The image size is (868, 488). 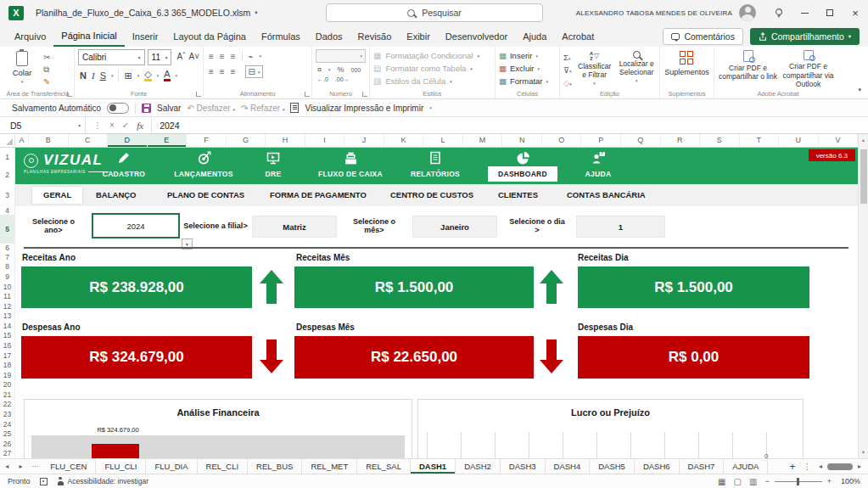 I want to click on day-selector-cell: 1, so click(x=621, y=227).